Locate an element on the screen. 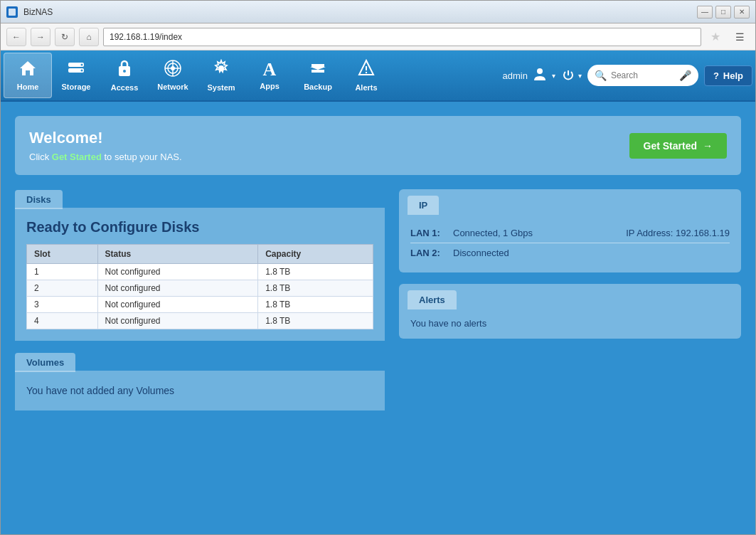  storage-icon is located at coordinates (76, 70).